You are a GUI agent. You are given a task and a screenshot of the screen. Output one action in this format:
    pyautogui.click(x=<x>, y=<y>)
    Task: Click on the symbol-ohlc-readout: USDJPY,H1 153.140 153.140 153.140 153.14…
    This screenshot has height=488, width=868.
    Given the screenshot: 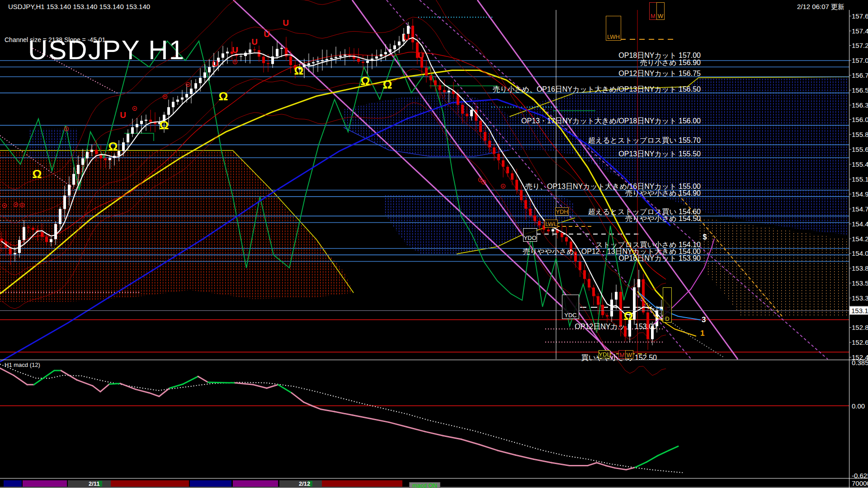 What is the action you would take?
    pyautogui.click(x=79, y=6)
    